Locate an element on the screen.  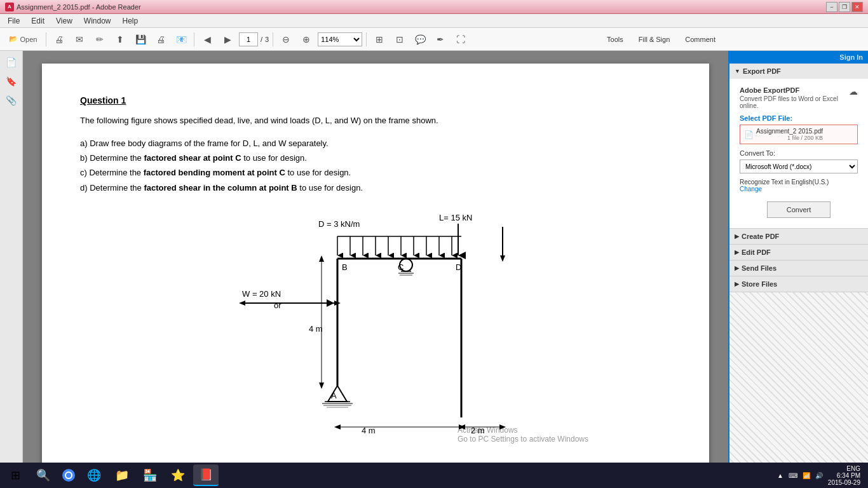
taskbar-acrobat: 📕 is located at coordinates (206, 475).